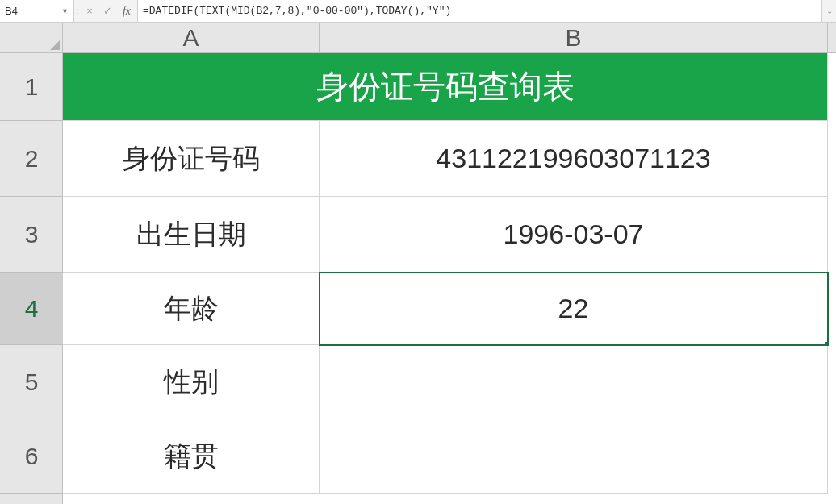 The width and height of the screenshot is (836, 504). Describe the element at coordinates (33, 11) in the screenshot. I see `name-box-value: B4` at that location.